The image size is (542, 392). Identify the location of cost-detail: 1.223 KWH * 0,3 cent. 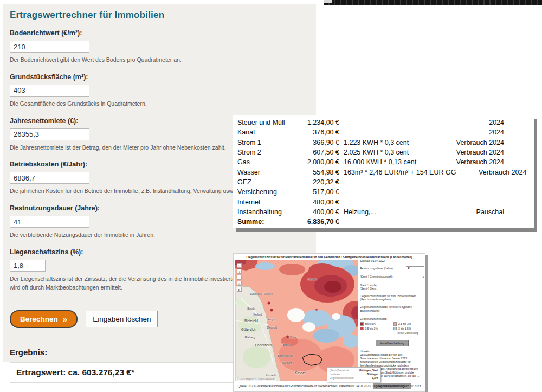
(386, 143).